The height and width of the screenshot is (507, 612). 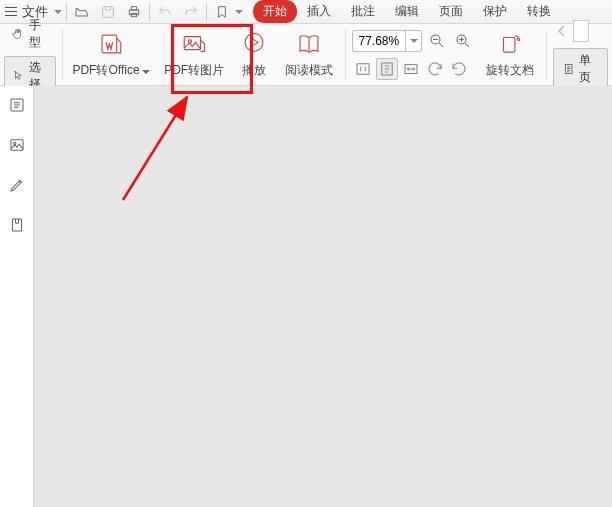 What do you see at coordinates (306, 55) in the screenshot?
I see `ribbon-toolbar: 手型 选择 PDF转Office PDF转图片 播放 阅读模式` at bounding box center [306, 55].